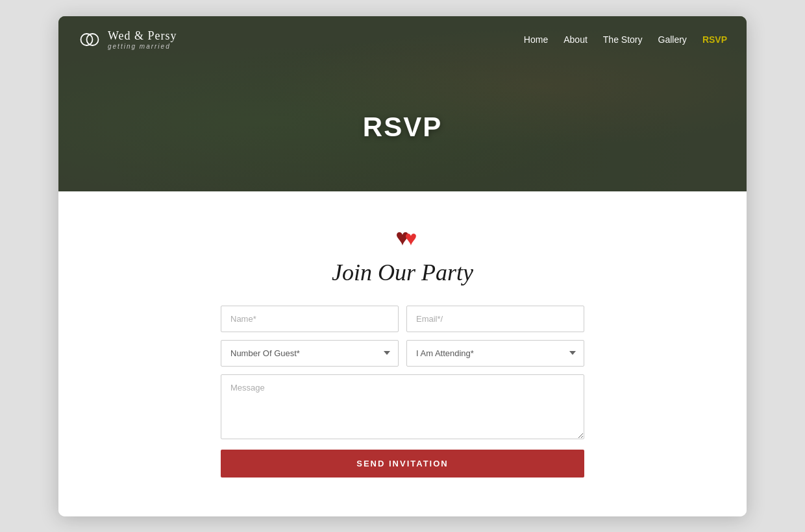  I want to click on nav-link-gallery: Gallery, so click(673, 40).